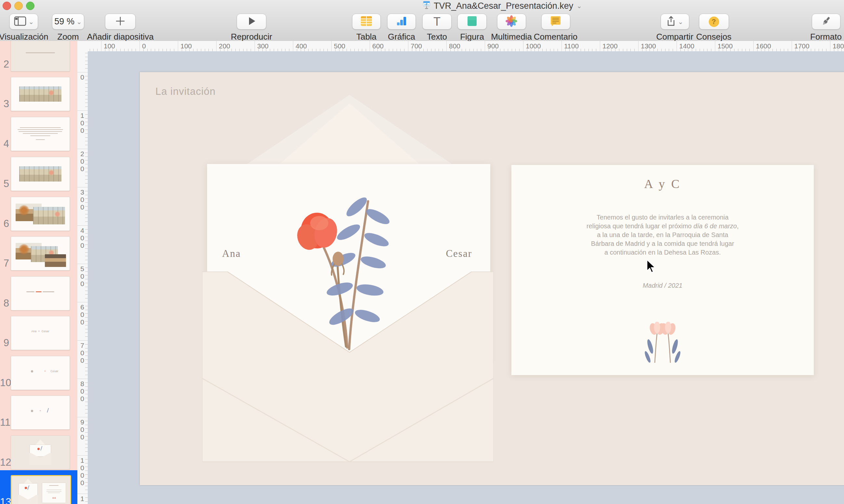 The height and width of the screenshot is (504, 844). What do you see at coordinates (39, 412) in the screenshot?
I see `slide-thumbnail-row: 11+` at bounding box center [39, 412].